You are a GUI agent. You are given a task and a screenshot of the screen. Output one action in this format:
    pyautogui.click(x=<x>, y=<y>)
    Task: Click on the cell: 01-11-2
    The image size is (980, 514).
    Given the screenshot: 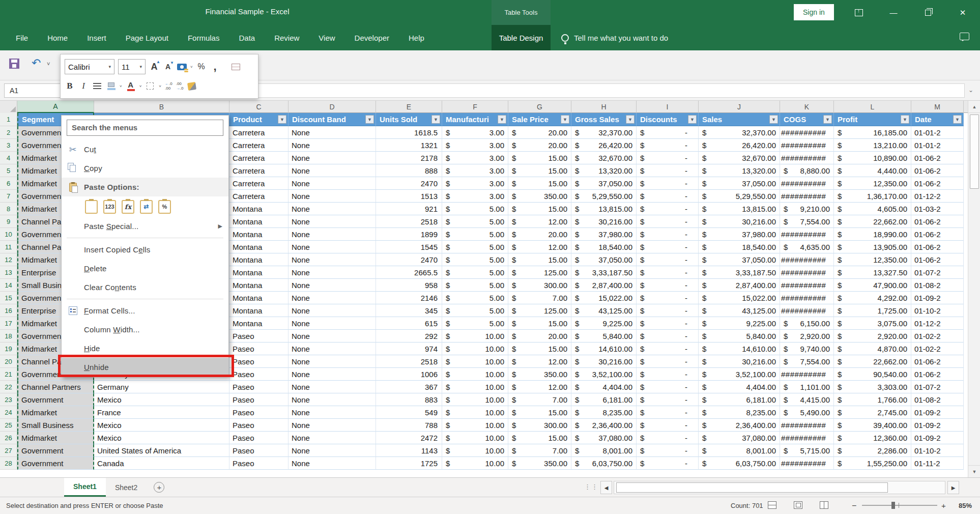 What is the action you would take?
    pyautogui.click(x=937, y=463)
    